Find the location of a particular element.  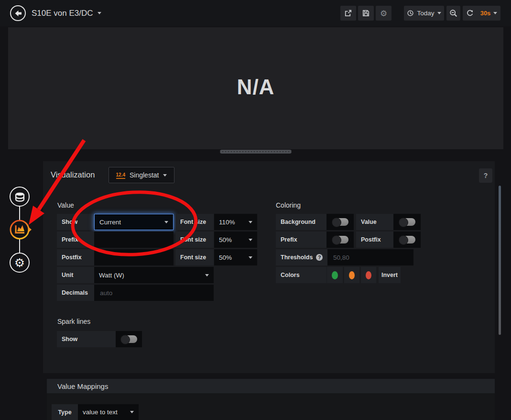

value-mappings-header: Value Mappings is located at coordinates (271, 386).